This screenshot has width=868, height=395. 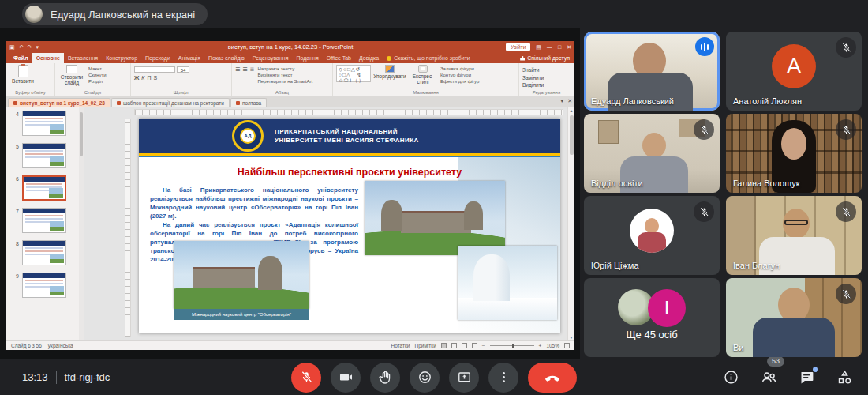 I want to click on shape-outline-button: Контур фігури, so click(x=459, y=75).